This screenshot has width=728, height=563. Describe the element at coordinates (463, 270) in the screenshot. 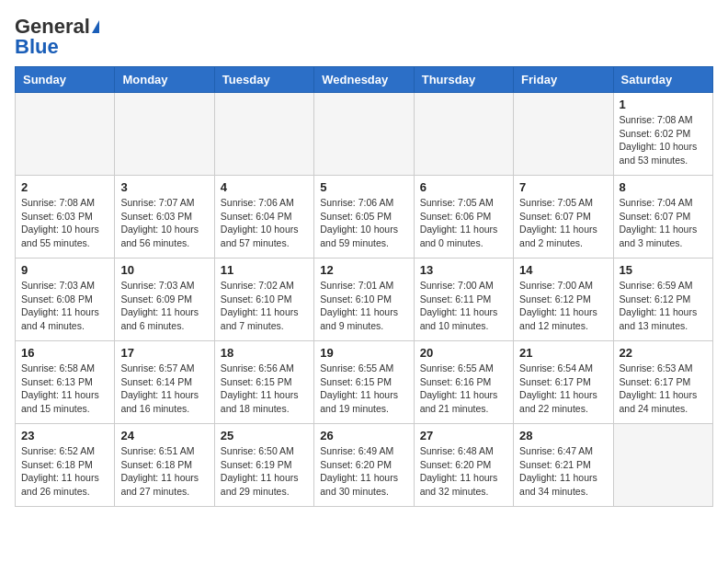

I see `day-number: 13` at that location.